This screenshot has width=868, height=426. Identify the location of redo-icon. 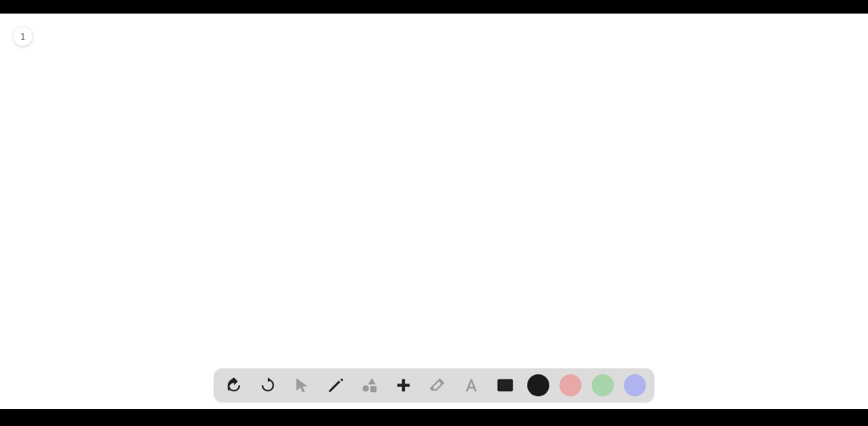
(268, 385).